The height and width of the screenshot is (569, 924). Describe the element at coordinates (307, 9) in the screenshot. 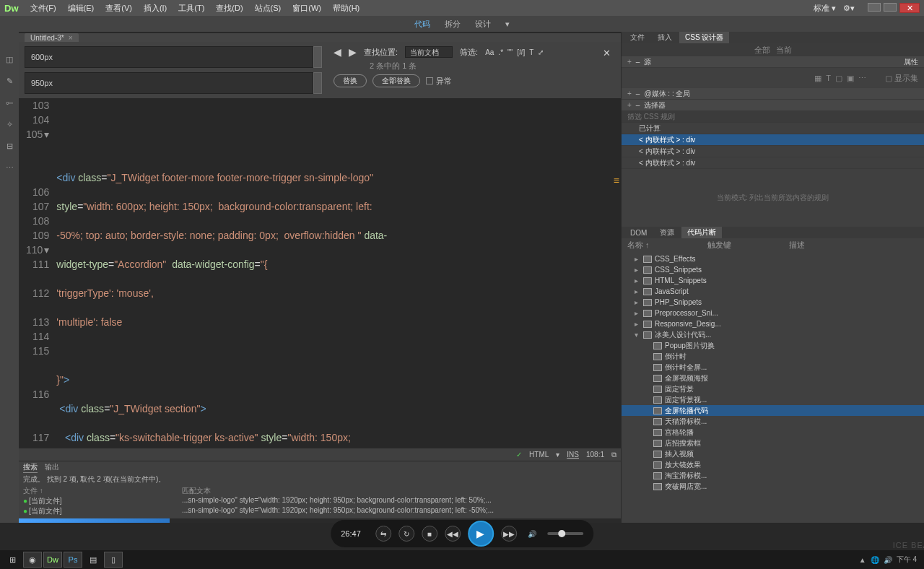

I see `menu-window: 窗口(W)` at that location.